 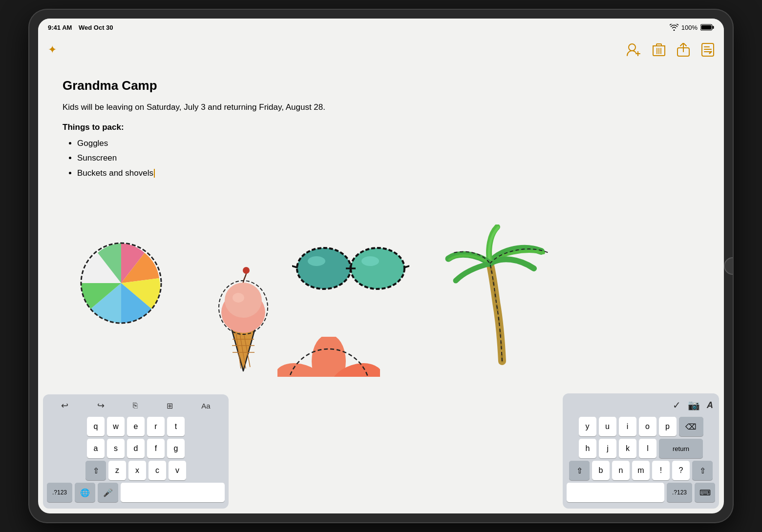 What do you see at coordinates (64, 406) in the screenshot?
I see `kb-undo-icon: ↩` at bounding box center [64, 406].